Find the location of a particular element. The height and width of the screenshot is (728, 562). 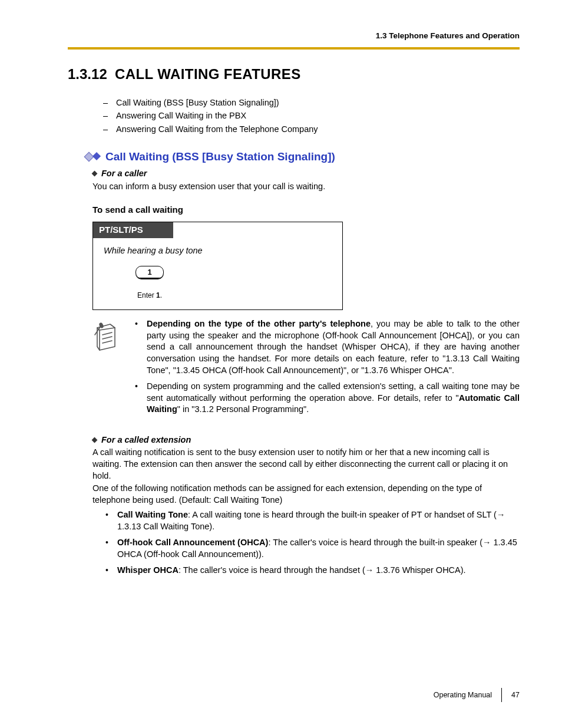

caller-description: You can inform a busy extension user tha… is located at coordinates (306, 187).